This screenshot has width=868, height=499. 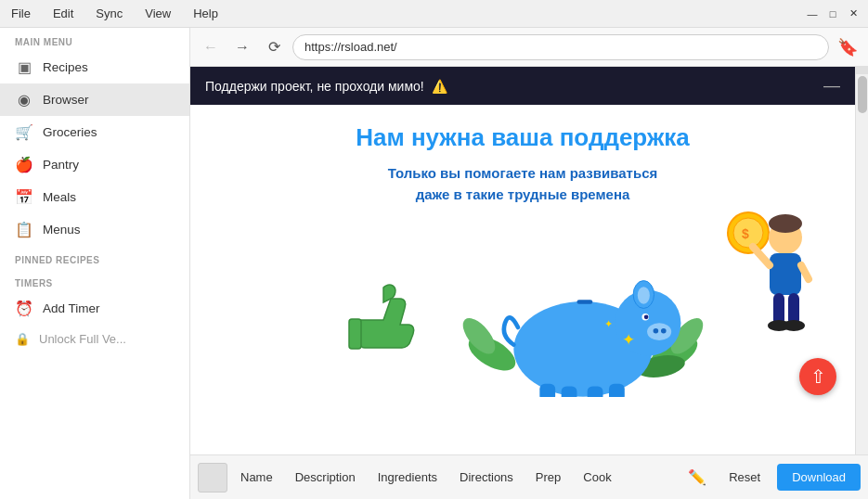 I want to click on banner-close-button: —, so click(x=832, y=85).